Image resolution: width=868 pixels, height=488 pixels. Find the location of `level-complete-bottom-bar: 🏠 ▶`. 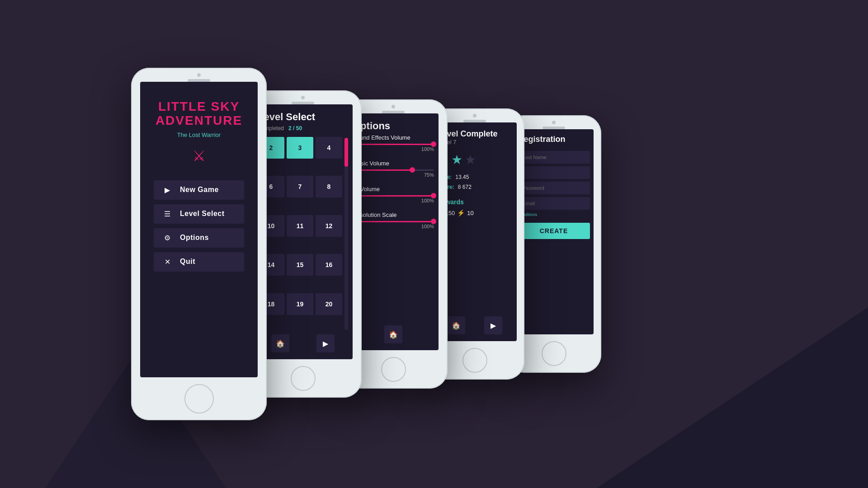

level-complete-bottom-bar: 🏠 ▶ is located at coordinates (475, 325).